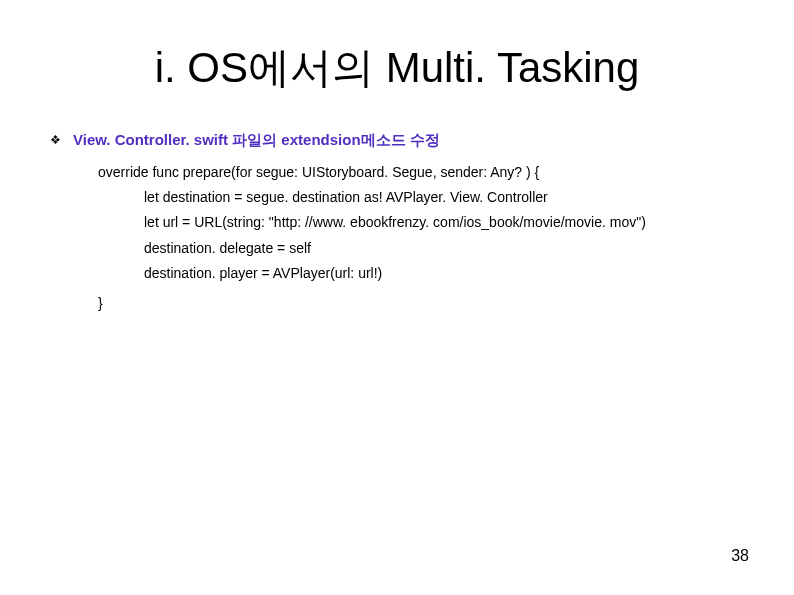 Image resolution: width=794 pixels, height=595 pixels. I want to click on code-line: let destination = segue. destination as!…, so click(444, 198).